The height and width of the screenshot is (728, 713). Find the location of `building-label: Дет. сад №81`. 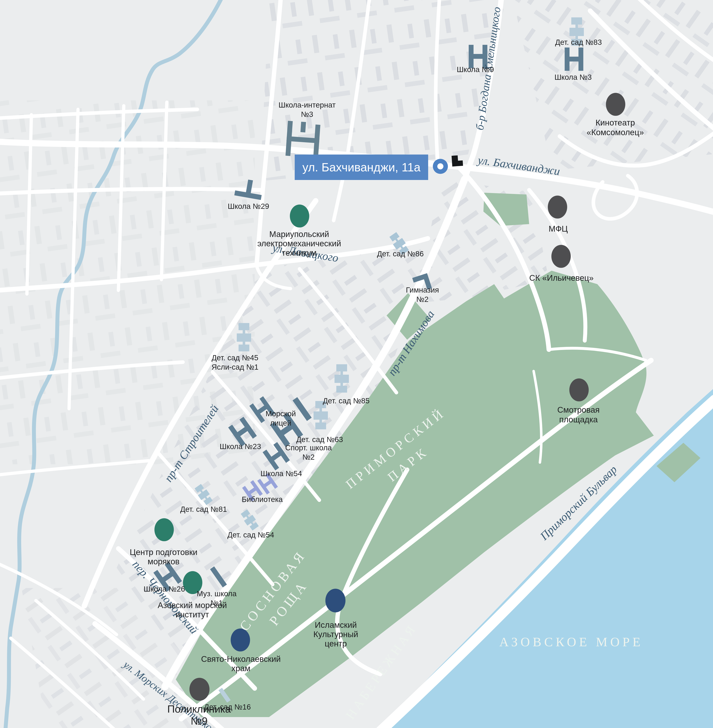

building-label: Дет. сад №81 is located at coordinates (204, 509).